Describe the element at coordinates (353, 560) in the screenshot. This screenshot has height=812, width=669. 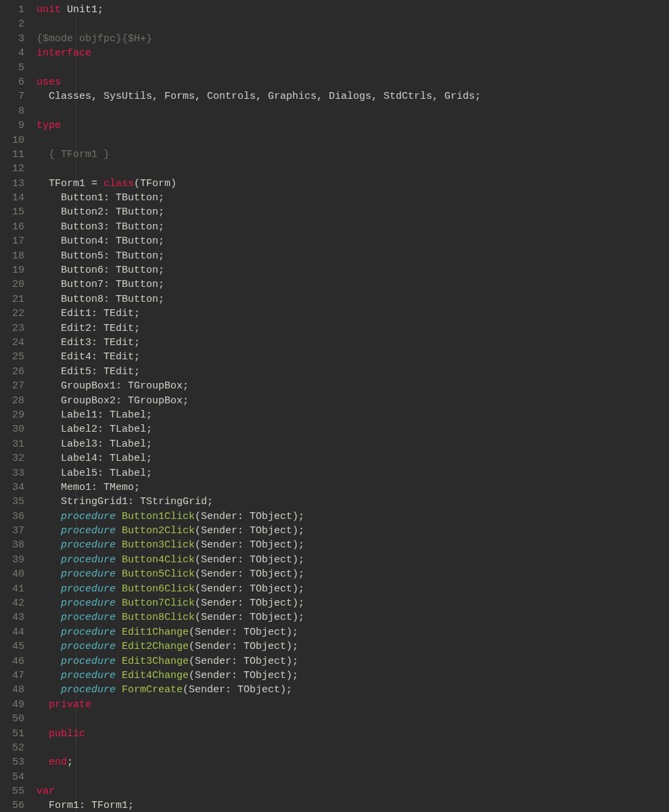
I see `code-line: procedure Button4Click(Sender: TObject);` at that location.